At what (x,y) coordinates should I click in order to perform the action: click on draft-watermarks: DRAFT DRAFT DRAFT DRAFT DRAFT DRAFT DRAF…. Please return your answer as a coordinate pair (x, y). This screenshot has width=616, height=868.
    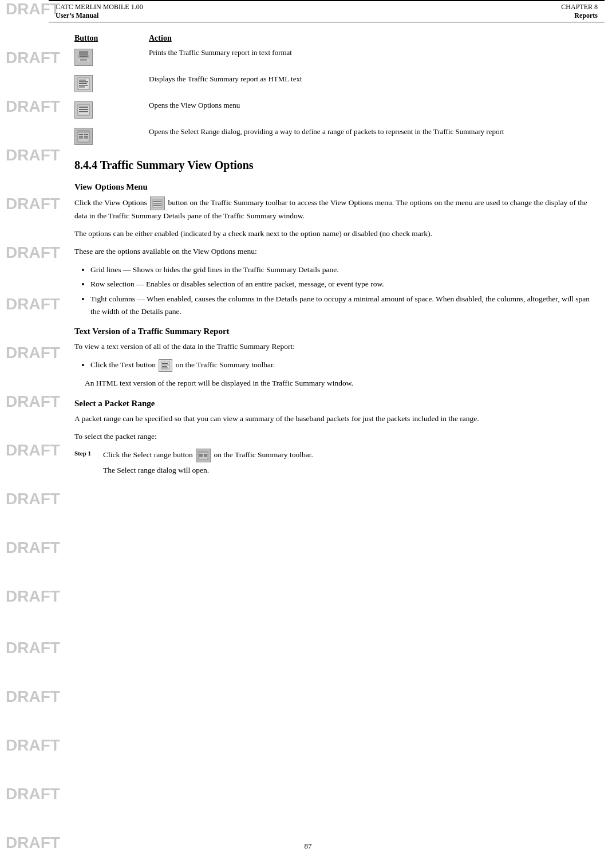
    Looking at the image, I should click on (26, 434).